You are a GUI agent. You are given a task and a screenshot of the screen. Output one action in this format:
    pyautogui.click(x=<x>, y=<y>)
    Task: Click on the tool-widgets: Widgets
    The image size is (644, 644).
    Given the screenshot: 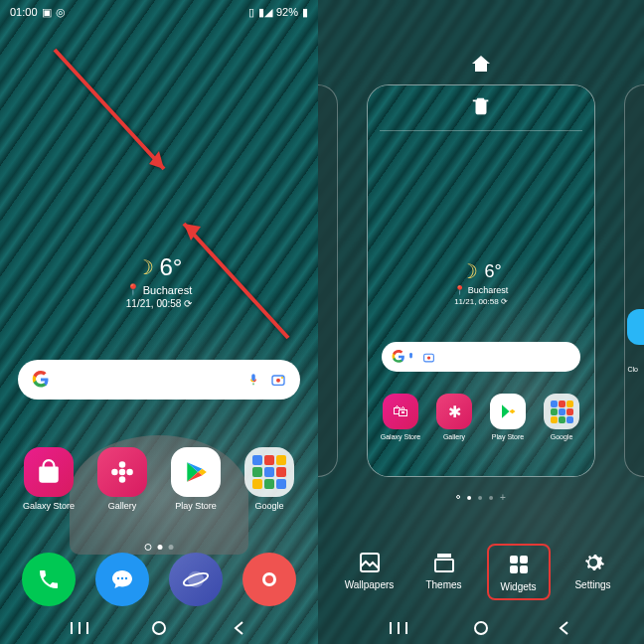 What is the action you would take?
    pyautogui.click(x=519, y=572)
    